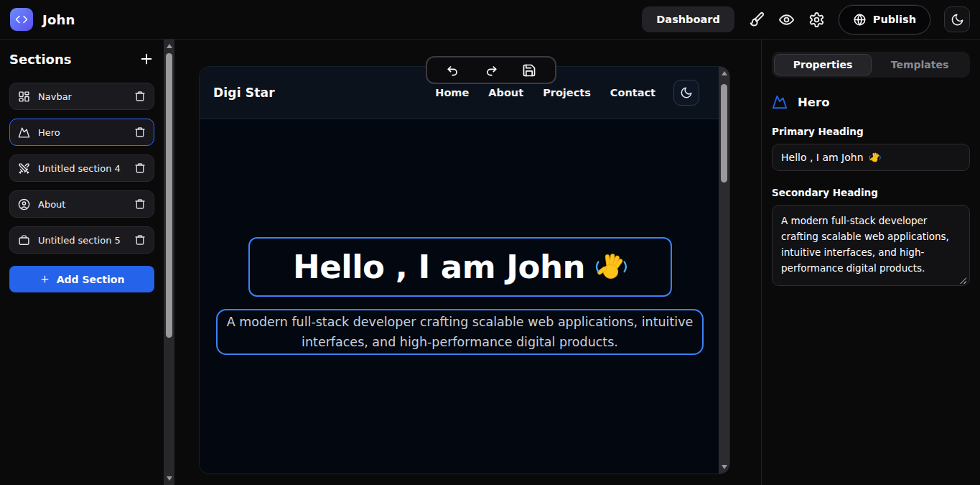  I want to click on canvas-scrollbar, so click(724, 270).